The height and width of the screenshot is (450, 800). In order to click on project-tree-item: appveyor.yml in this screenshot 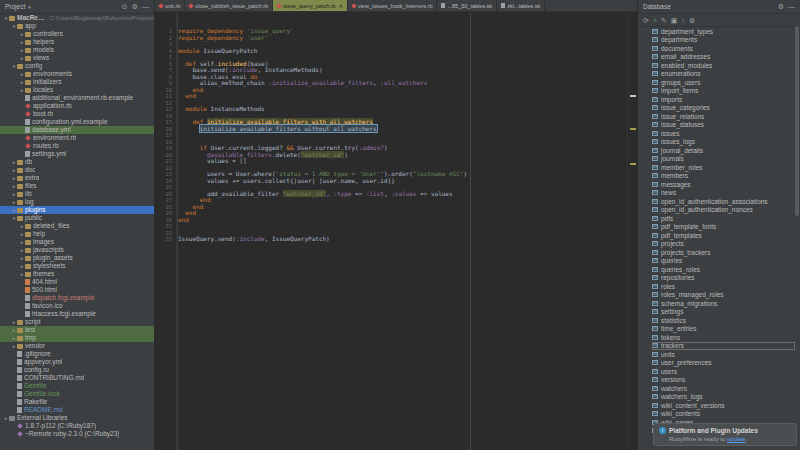, I will do `click(77, 362)`.